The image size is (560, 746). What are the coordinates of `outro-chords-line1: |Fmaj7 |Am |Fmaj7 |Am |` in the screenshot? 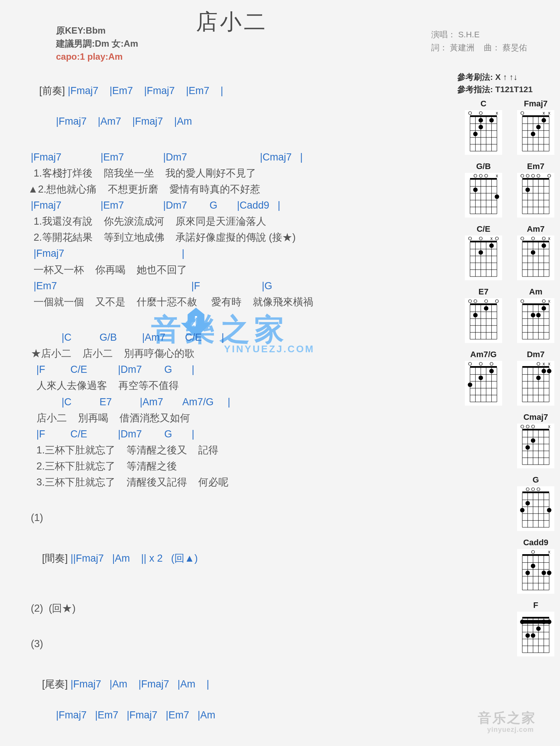 It's located at (139, 684).